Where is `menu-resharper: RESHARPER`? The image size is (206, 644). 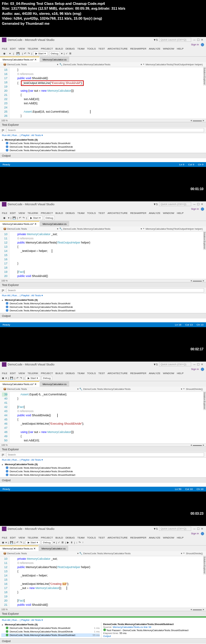 menu-resharper: RESHARPER is located at coordinates (138, 49).